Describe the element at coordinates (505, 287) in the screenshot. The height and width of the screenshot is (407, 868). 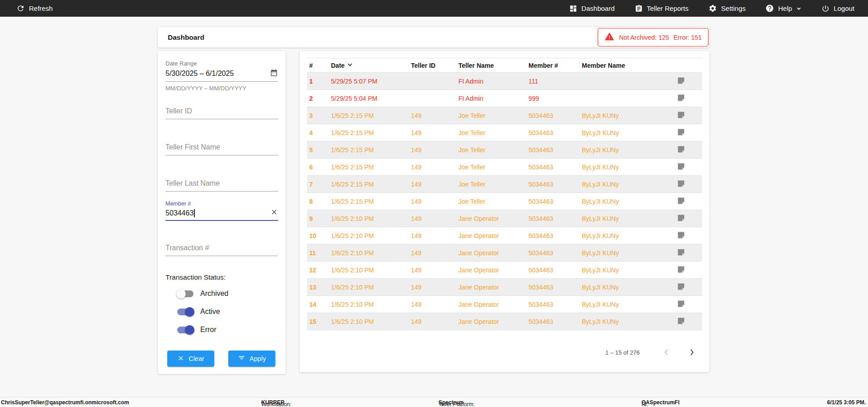
I see `table-row: 13 1/6/25 2:10 PM 149 Jane Operator 5034…` at that location.